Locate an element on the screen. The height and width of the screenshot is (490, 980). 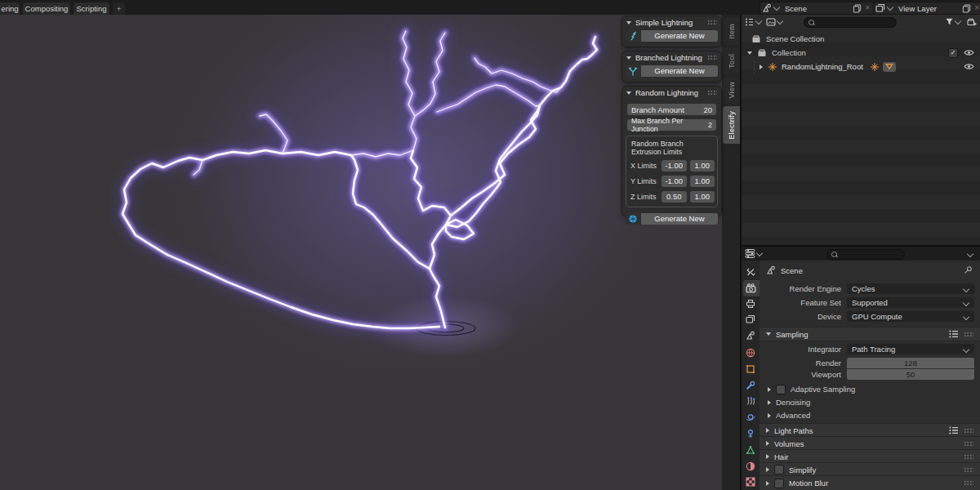
section-label: Sampling is located at coordinates (792, 335).